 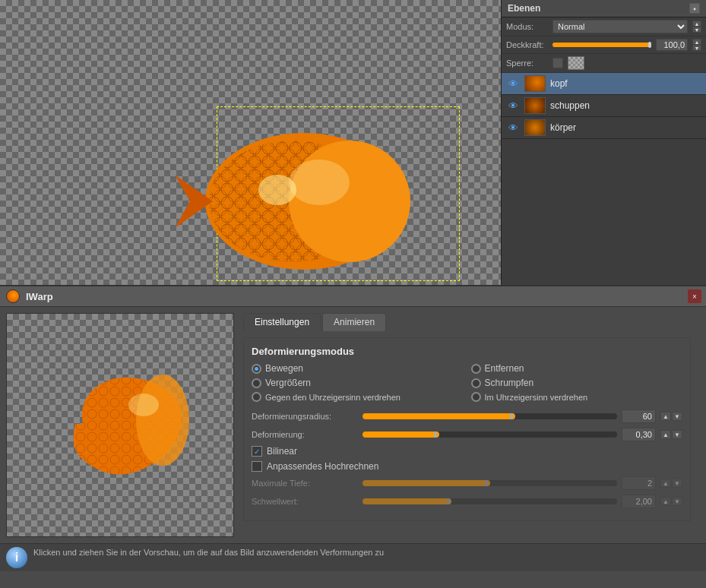 I want to click on schwellwert-up: ▲, so click(x=666, y=501).